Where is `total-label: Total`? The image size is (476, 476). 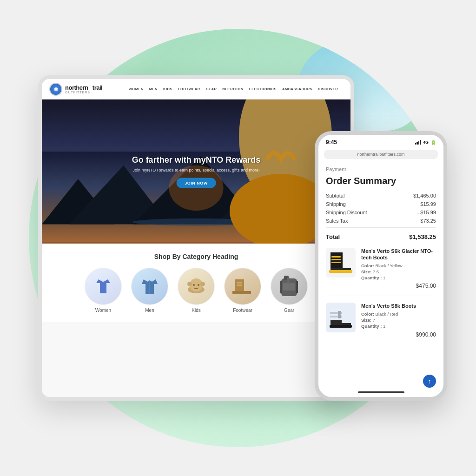 total-label: Total is located at coordinates (333, 237).